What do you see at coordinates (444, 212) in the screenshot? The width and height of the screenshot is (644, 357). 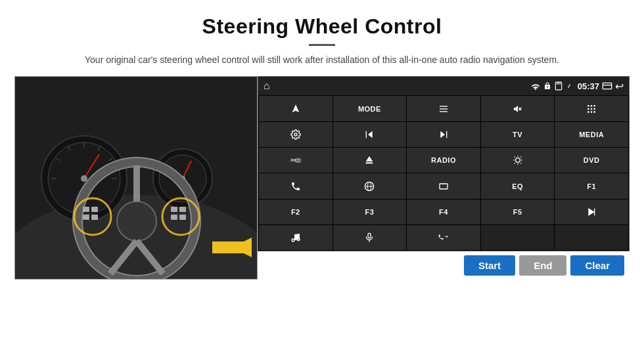 I see `f4-button: F4` at bounding box center [444, 212].